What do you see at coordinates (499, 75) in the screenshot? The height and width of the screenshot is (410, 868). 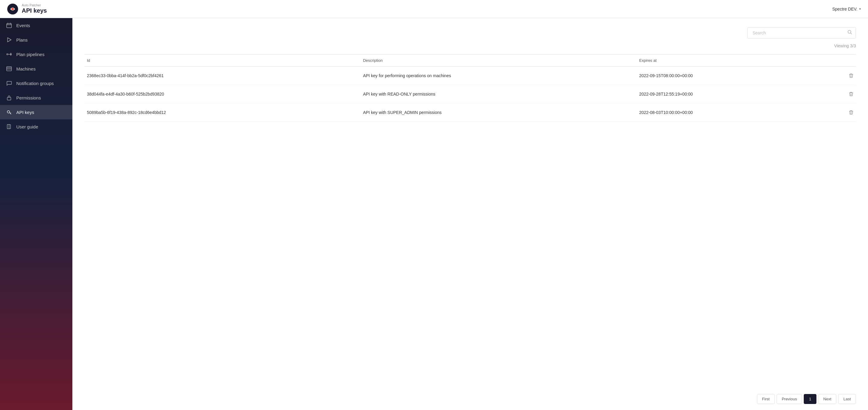 I see `cell-desc-1: API key for performing operations on mac…` at bounding box center [499, 75].